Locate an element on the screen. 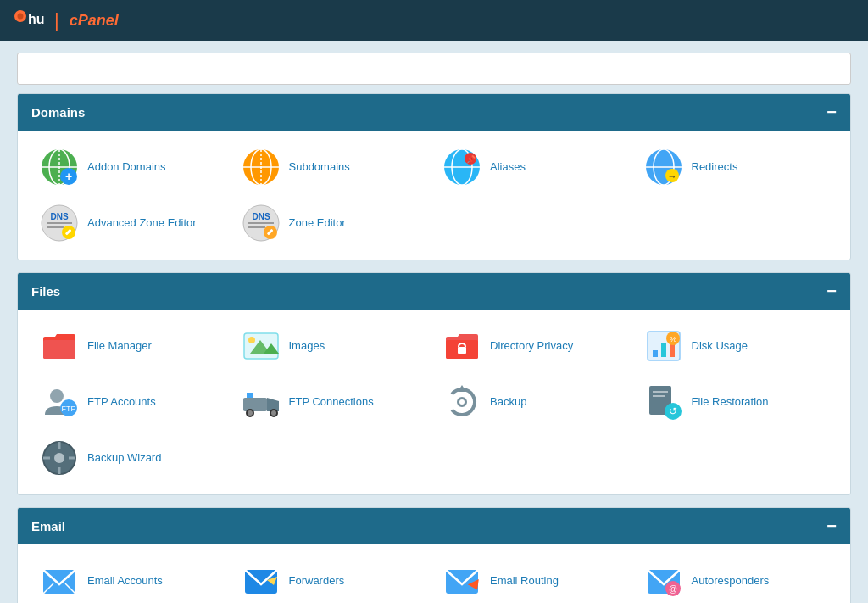  section-title-domains: Domains is located at coordinates (58, 112).